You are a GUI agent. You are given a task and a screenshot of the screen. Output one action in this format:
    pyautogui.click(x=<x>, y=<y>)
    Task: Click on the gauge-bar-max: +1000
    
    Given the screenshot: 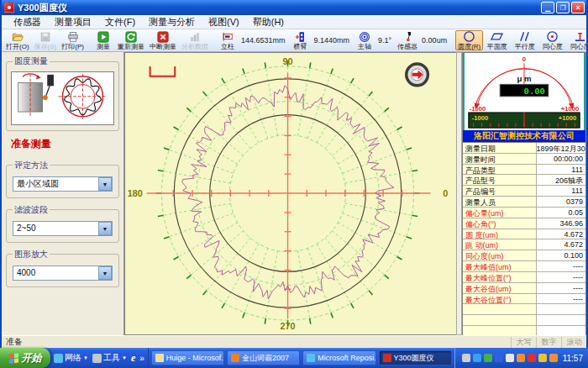 What is the action you would take?
    pyautogui.click(x=568, y=118)
    